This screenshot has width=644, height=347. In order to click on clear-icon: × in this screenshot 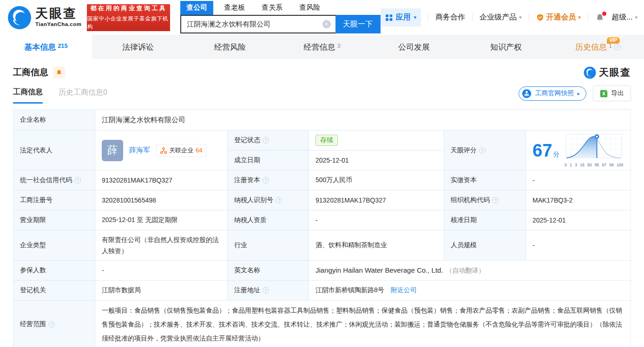, I will do `click(327, 24)`.